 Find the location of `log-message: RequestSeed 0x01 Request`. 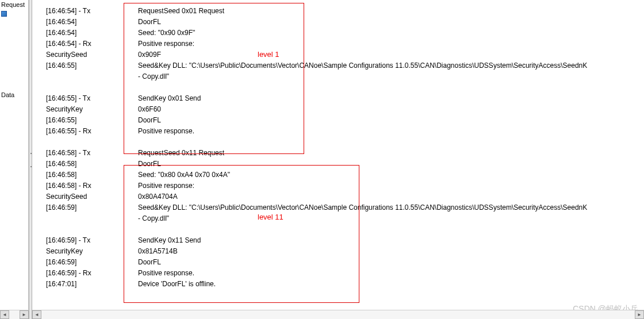

log-message: RequestSeed 0x01 Request is located at coordinates (391, 11).